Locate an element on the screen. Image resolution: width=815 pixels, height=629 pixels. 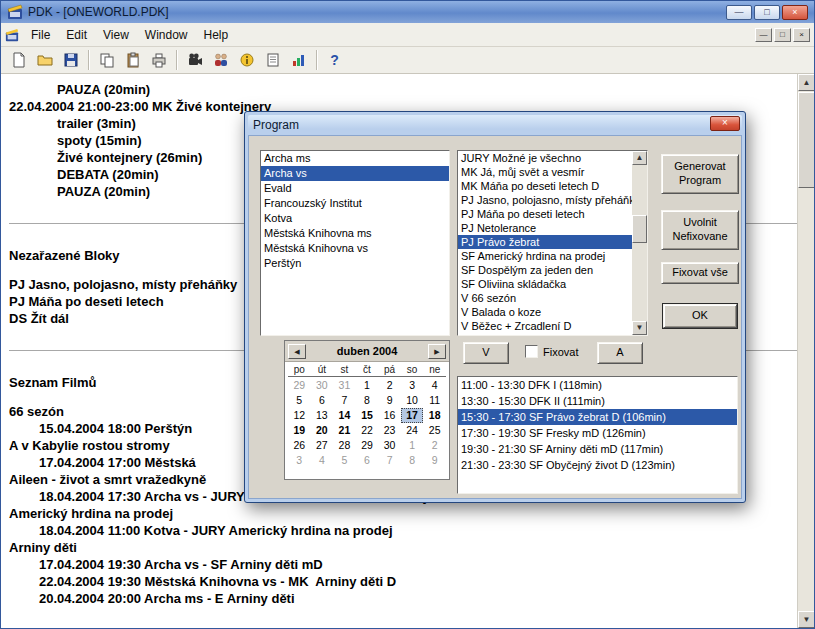
fix-all-button: Fixovat vše is located at coordinates (700, 273).